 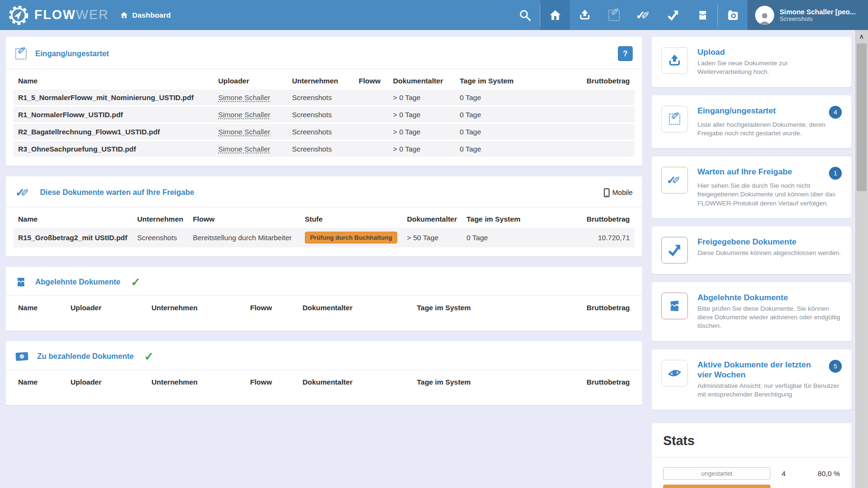 What do you see at coordinates (770, 194) in the screenshot?
I see `card-description: Hier sehen Sie die durch Sie noch nicht …` at bounding box center [770, 194].